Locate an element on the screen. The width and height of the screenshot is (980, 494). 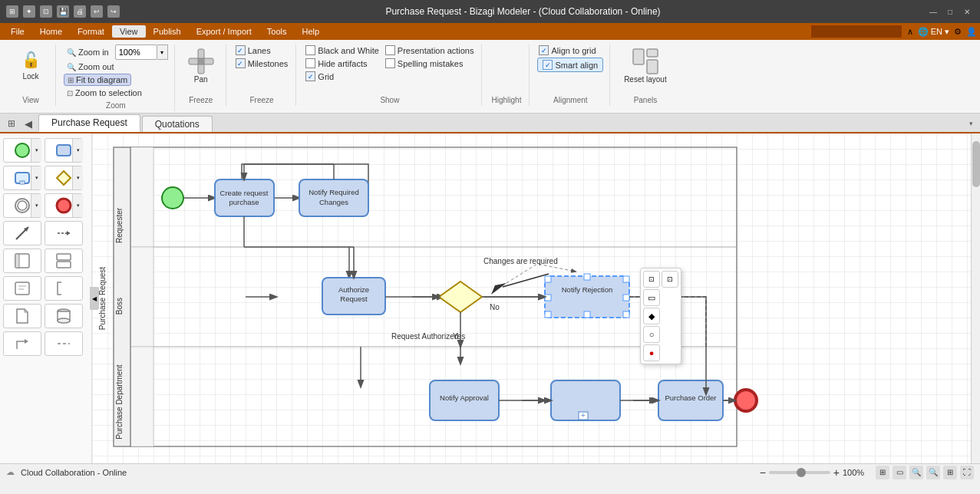
milestones-checkbox-row: ✓ Milestones is located at coordinates (262, 63).